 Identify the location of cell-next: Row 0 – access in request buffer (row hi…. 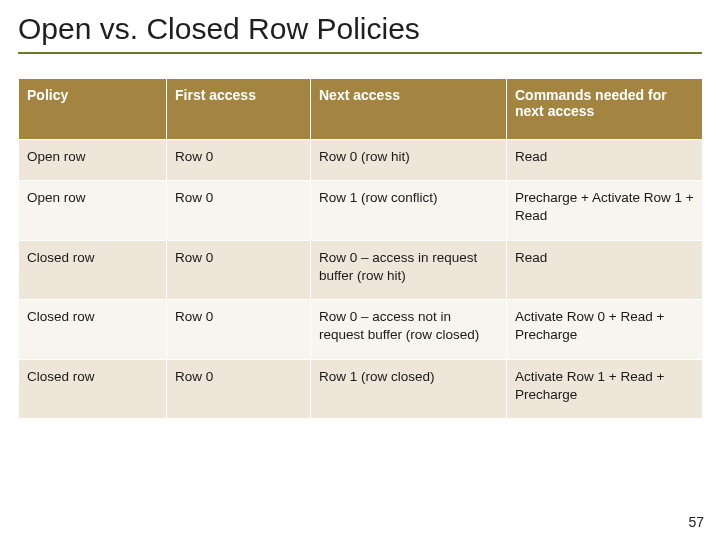
(409, 270).